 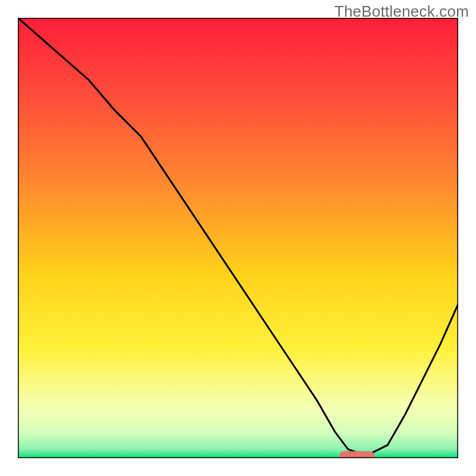 What do you see at coordinates (357, 455) in the screenshot?
I see `marker-layer` at bounding box center [357, 455].